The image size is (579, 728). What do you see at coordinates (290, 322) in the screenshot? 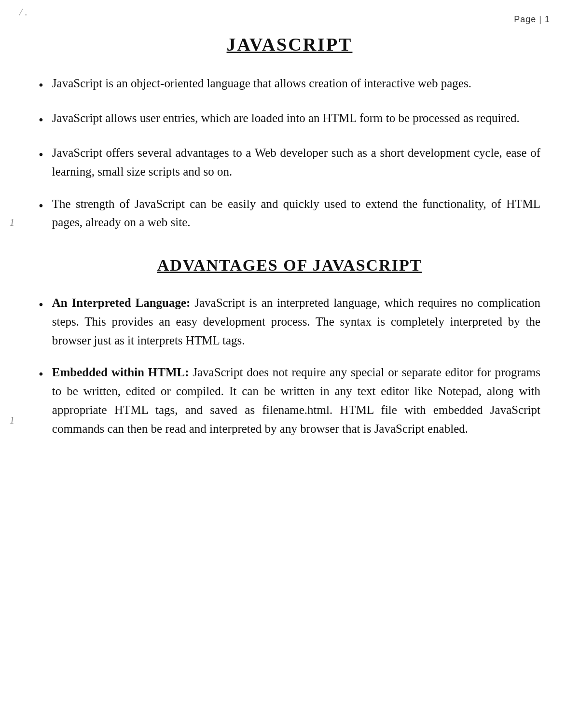
I see `list-item: • An Interpreted Language: JavaScript is…` at bounding box center [290, 322].